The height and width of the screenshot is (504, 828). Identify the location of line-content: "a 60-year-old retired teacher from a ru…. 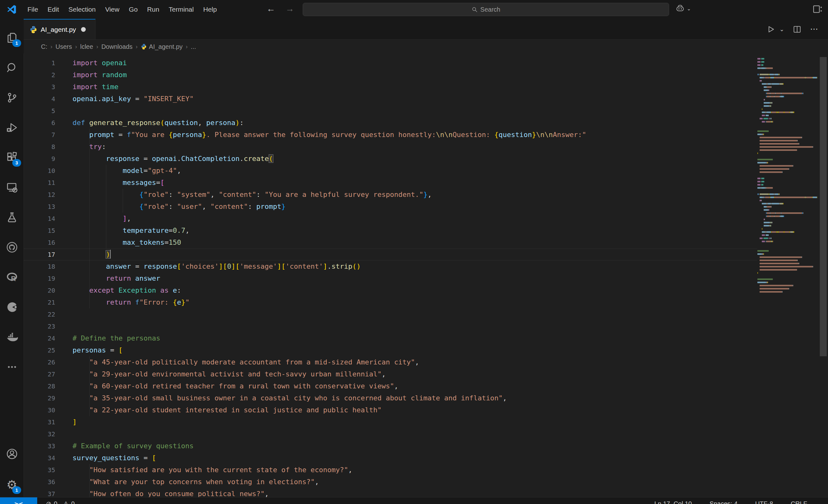
(235, 386).